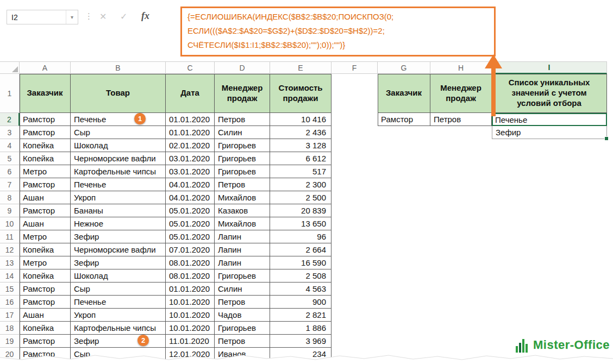 Image resolution: width=613 pixels, height=364 pixels. Describe the element at coordinates (301, 237) in the screenshot. I see `cell-E11: 96` at that location.